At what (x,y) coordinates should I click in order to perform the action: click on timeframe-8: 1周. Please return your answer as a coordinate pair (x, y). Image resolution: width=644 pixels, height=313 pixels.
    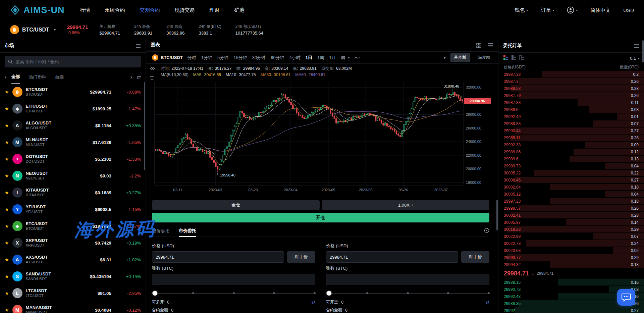
    Looking at the image, I should click on (321, 58).